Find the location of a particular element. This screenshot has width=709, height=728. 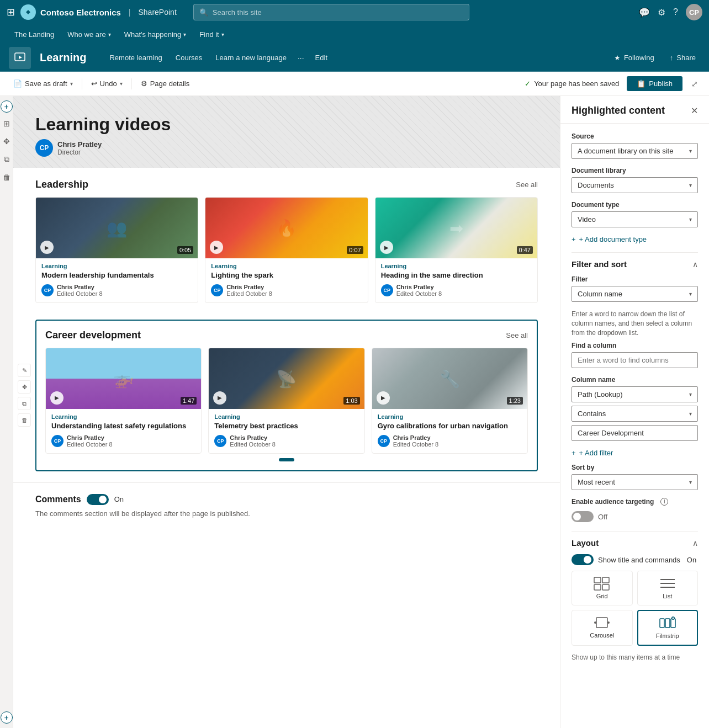

source-value: A document library on this site is located at coordinates (625, 151).